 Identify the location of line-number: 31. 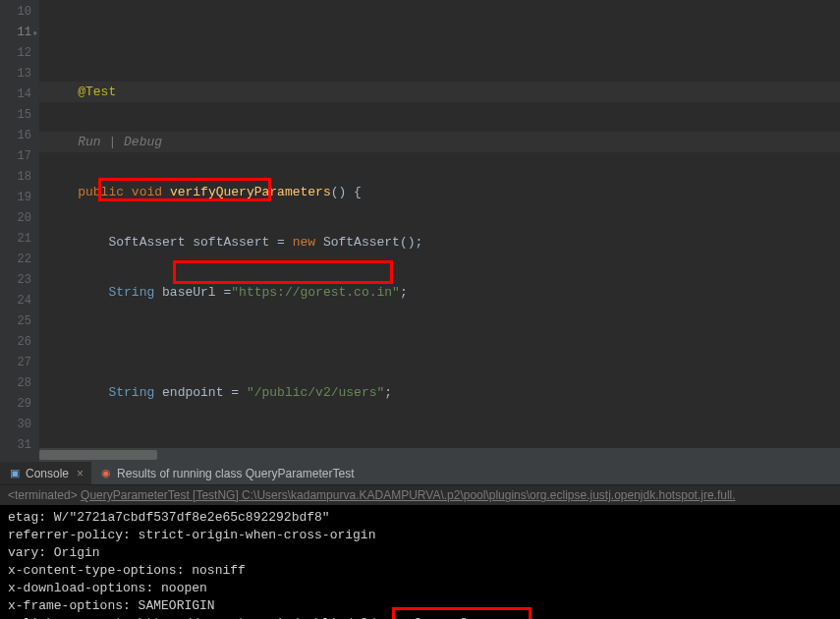
(20, 446).